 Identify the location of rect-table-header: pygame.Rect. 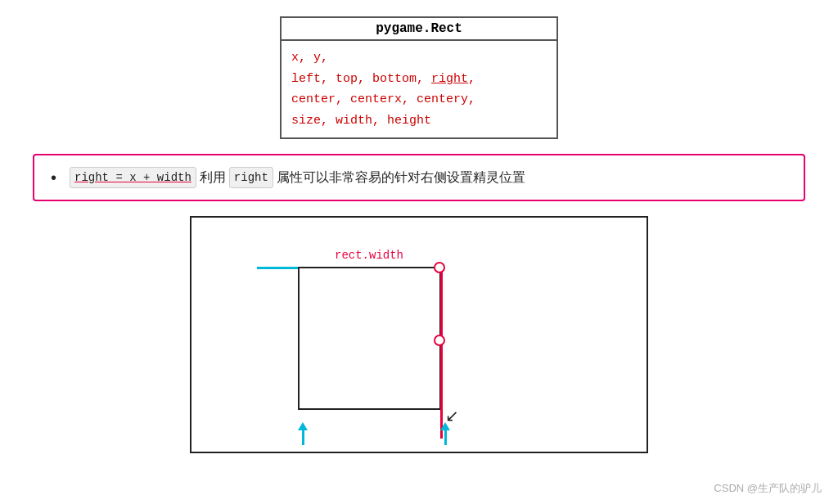
(419, 29).